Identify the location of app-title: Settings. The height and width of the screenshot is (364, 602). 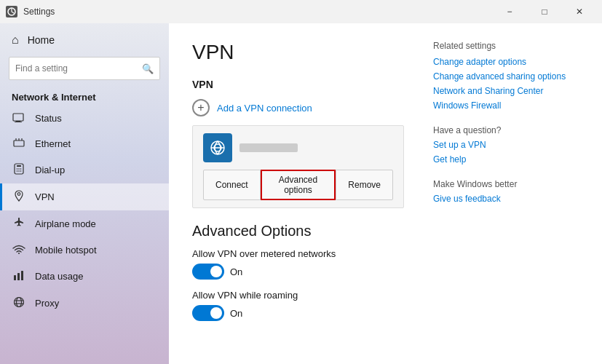
(39, 12).